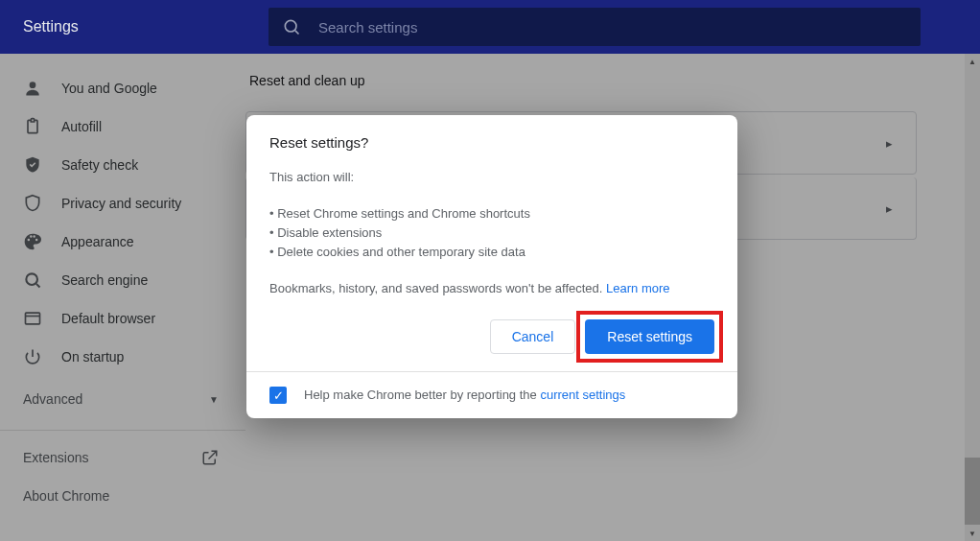  I want to click on app-header: Settings Search settings, so click(490, 27).